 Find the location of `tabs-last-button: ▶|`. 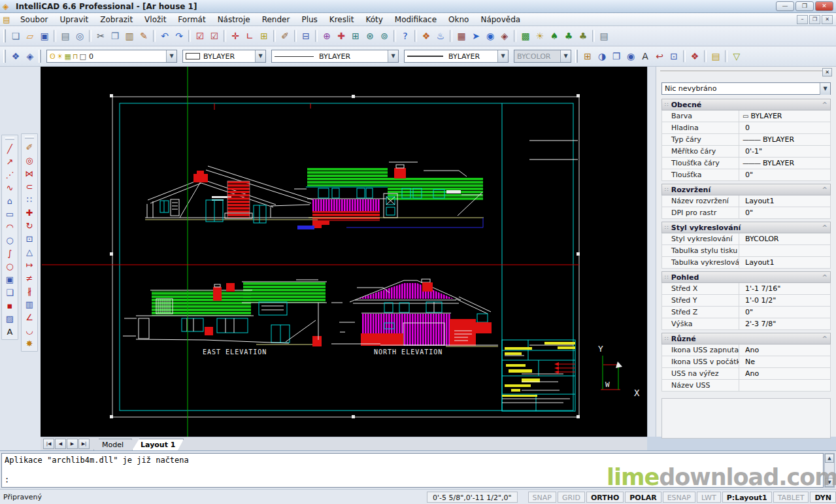

tabs-last-button: ▶| is located at coordinates (84, 444).